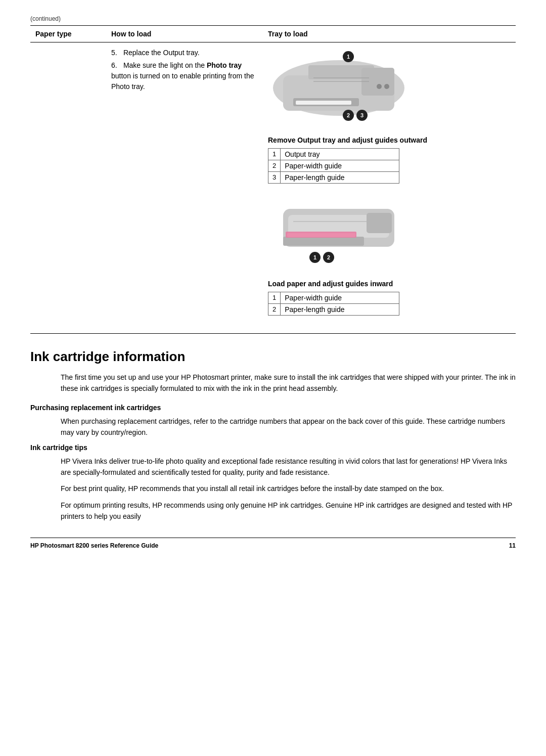 This screenshot has width=546, height=756. I want to click on footer-left: HP Photosmart 8200 series Reference Guid…, so click(94, 546).